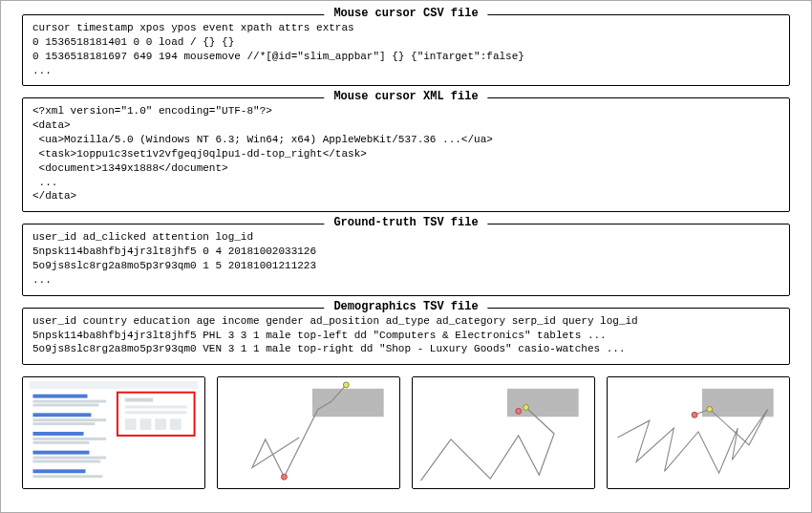 This screenshot has height=513, width=812. Describe the element at coordinates (405, 223) in the screenshot. I see `gt-block-title: Ground-truth TSV file` at that location.